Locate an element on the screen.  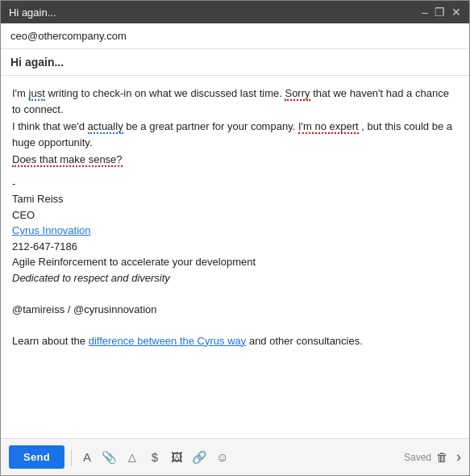
insert-emoji-icon: ☺ is located at coordinates (223, 457).